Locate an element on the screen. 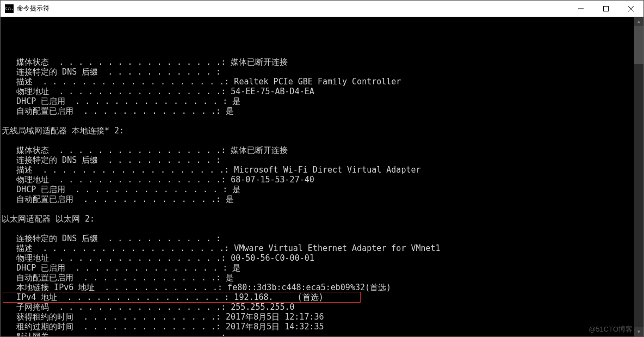 This screenshot has height=337, width=644. window-title: 命令提示符 is located at coordinates (33, 9).